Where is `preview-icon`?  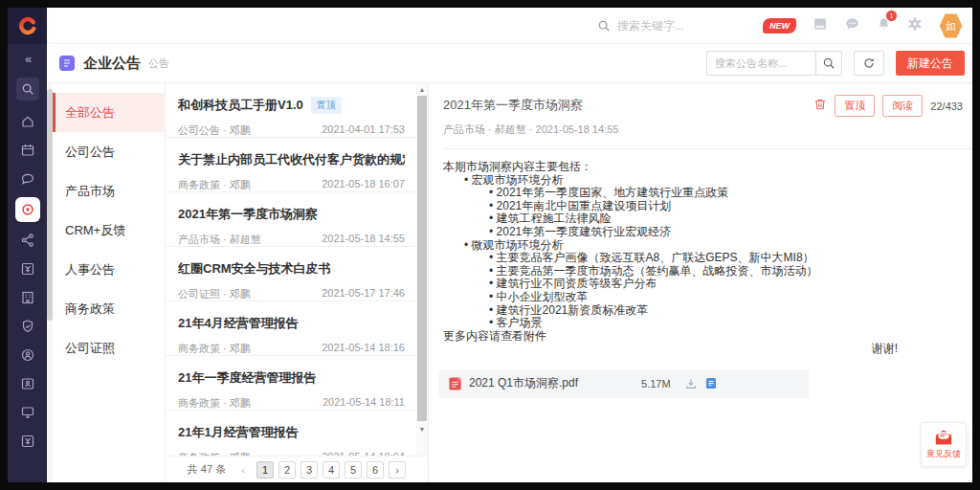
preview-icon is located at coordinates (711, 383).